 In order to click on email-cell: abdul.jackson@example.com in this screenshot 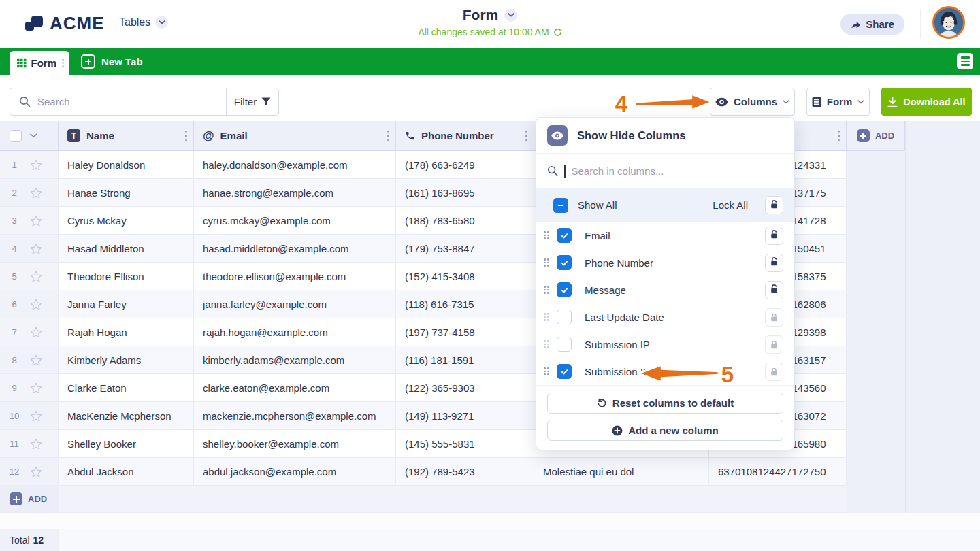, I will do `click(295, 472)`.